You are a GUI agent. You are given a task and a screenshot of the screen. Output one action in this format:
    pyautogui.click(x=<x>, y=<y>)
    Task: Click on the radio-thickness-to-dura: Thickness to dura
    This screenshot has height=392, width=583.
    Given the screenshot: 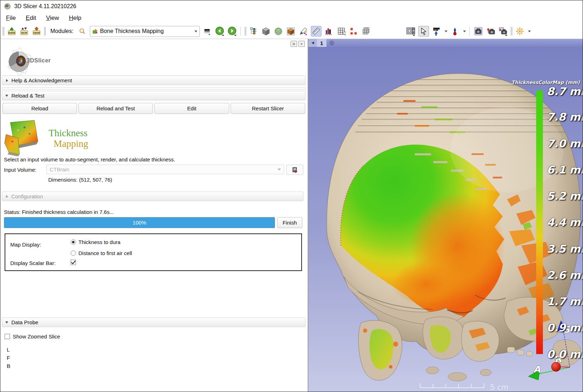 What is the action you would take?
    pyautogui.click(x=95, y=242)
    